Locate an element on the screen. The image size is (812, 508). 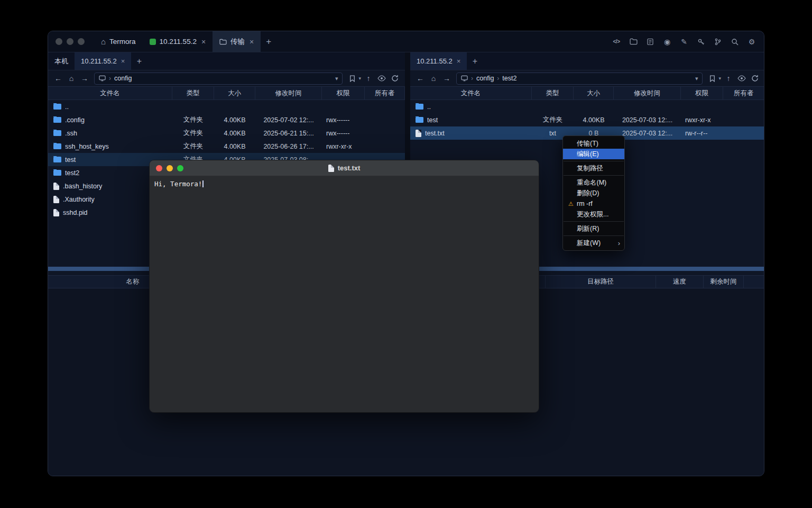
column-header-target-path: 目标路径 is located at coordinates (601, 282).